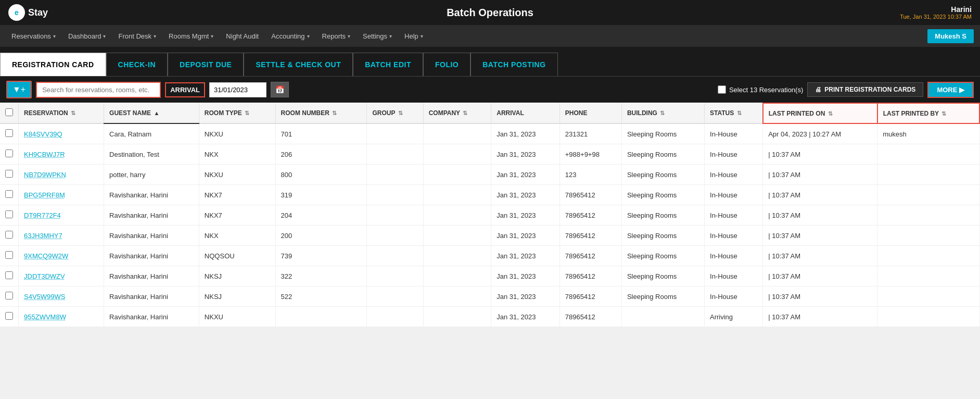  What do you see at coordinates (152, 195) in the screenshot?
I see `guest-name: Ravishankar, Harini` at bounding box center [152, 195].